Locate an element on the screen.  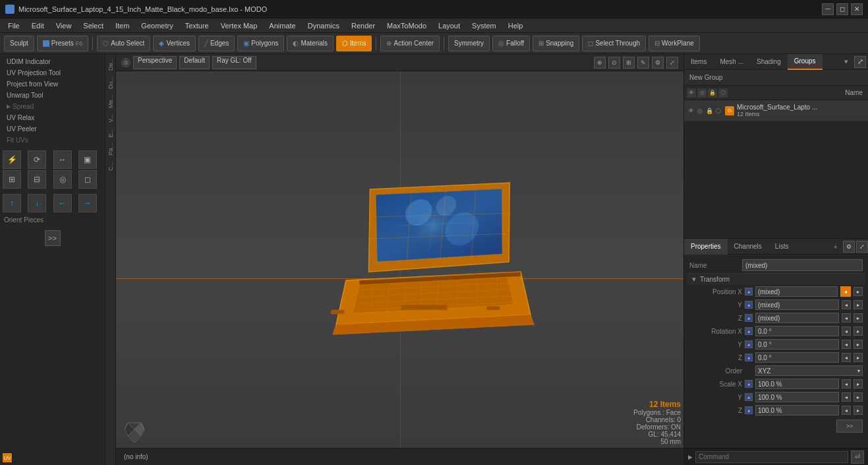
scene-tab-shading: Shading is located at coordinates (768, 62).